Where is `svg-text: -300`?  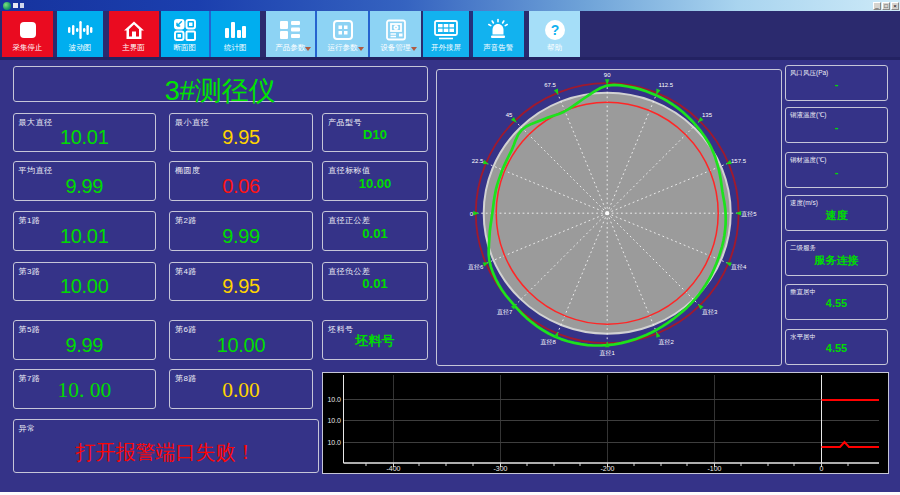
svg-text: -300 is located at coordinates (500, 468).